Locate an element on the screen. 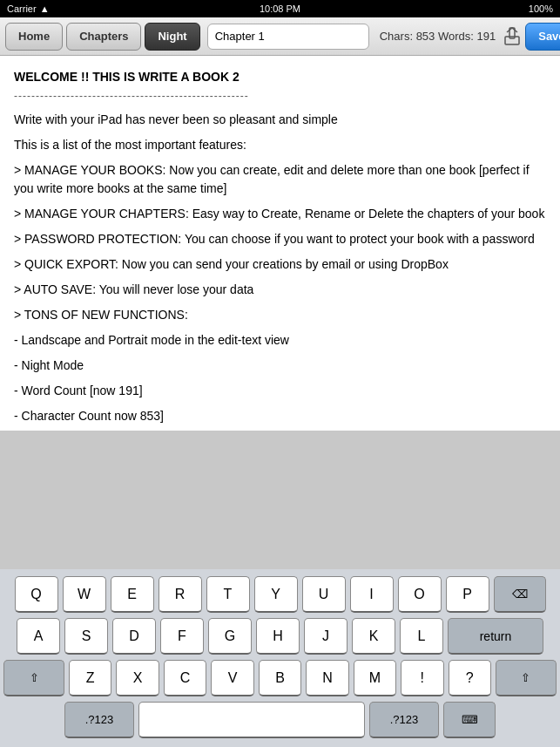 The height and width of the screenshot is (747, 560). key-p: P is located at coordinates (468, 594).